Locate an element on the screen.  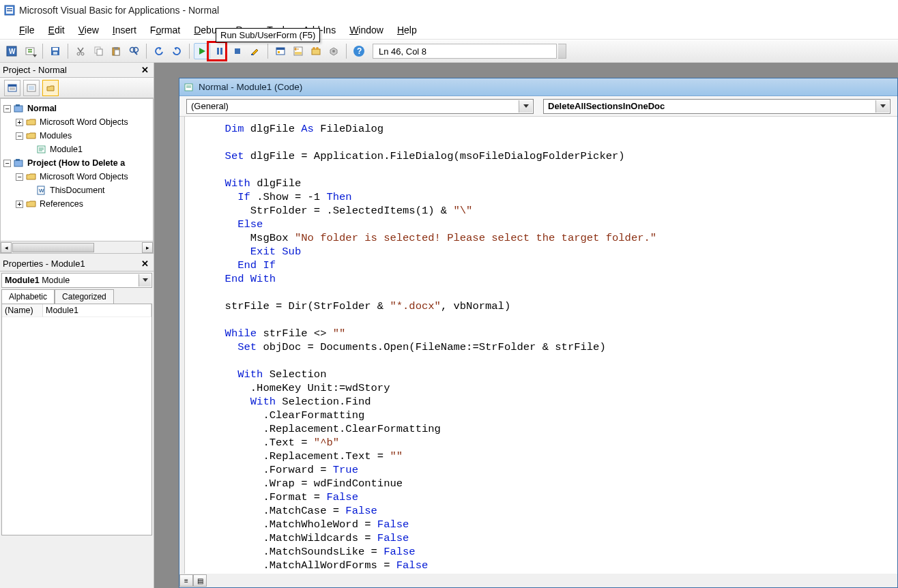
properties-close-button: ✕ is located at coordinates (145, 264).